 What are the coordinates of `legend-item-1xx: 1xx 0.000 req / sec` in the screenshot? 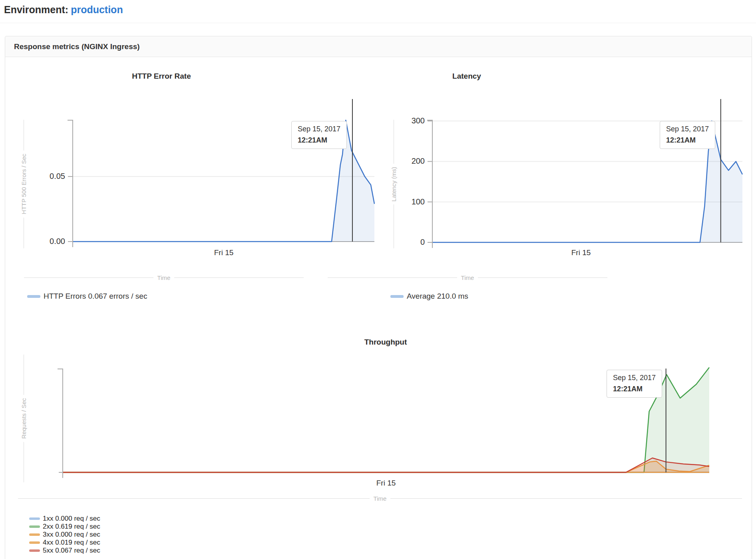 It's located at (65, 519).